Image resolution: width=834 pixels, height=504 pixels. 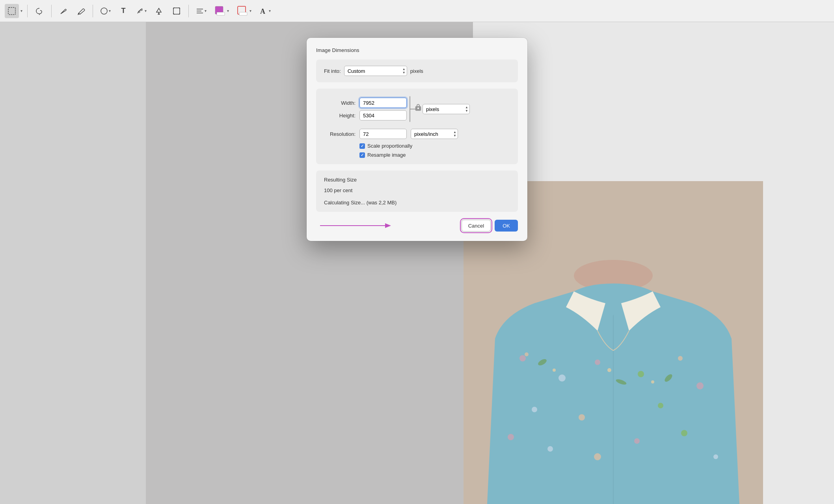 What do you see at coordinates (435, 146) in the screenshot?
I see `scale-proportionally-row: Scale proportionally` at bounding box center [435, 146].